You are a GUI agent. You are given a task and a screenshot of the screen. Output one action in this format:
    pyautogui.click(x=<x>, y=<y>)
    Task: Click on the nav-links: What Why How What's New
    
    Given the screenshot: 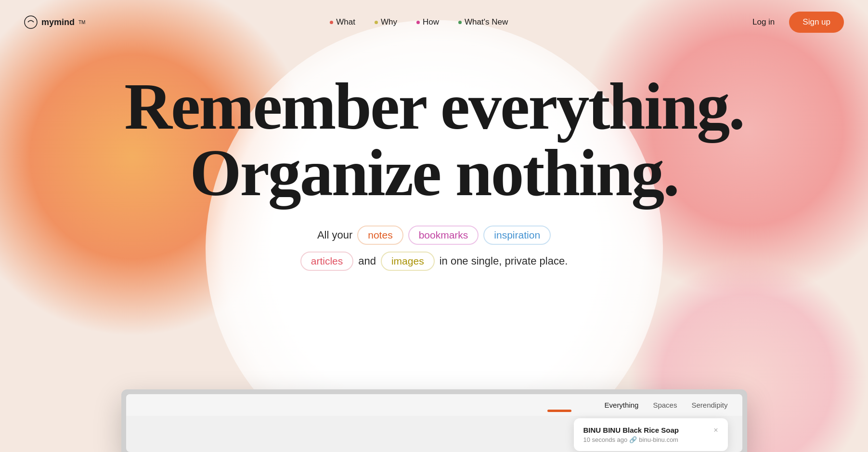 What is the action you would take?
    pyautogui.click(x=419, y=22)
    